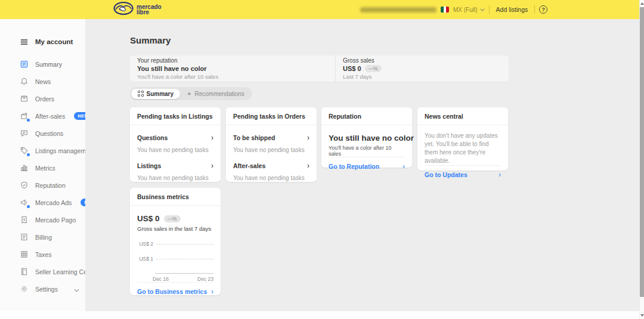 The width and height of the screenshot is (644, 319). I want to click on card-title: News central, so click(463, 116).